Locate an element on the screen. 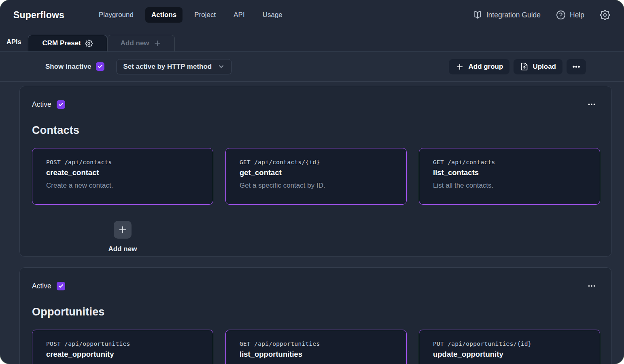 Image resolution: width=624 pixels, height=364 pixels. add-group-button: Add group is located at coordinates (479, 67).